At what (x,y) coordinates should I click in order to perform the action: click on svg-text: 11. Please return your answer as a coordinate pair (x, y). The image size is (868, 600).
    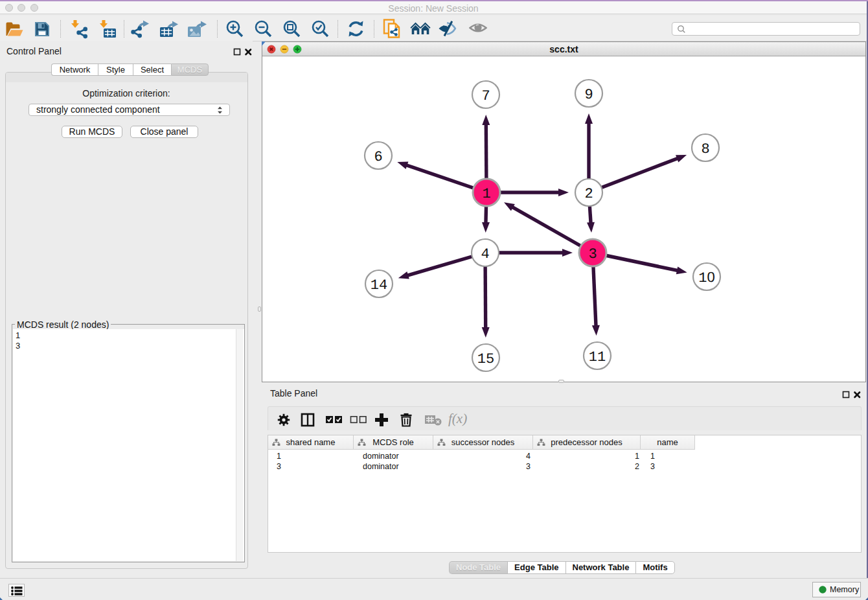
    Looking at the image, I should click on (597, 358).